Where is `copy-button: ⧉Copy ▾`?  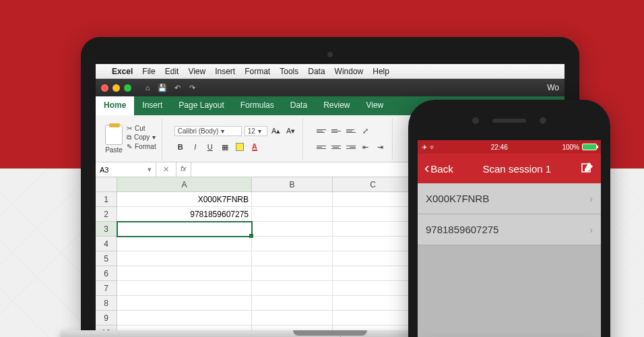
copy-button: ⧉Copy ▾ is located at coordinates (141, 137).